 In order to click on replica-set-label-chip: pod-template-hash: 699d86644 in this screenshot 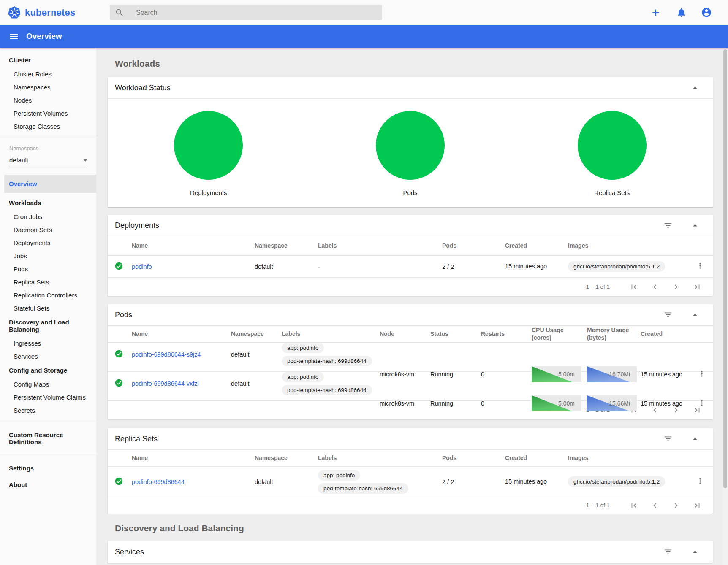, I will do `click(363, 489)`.